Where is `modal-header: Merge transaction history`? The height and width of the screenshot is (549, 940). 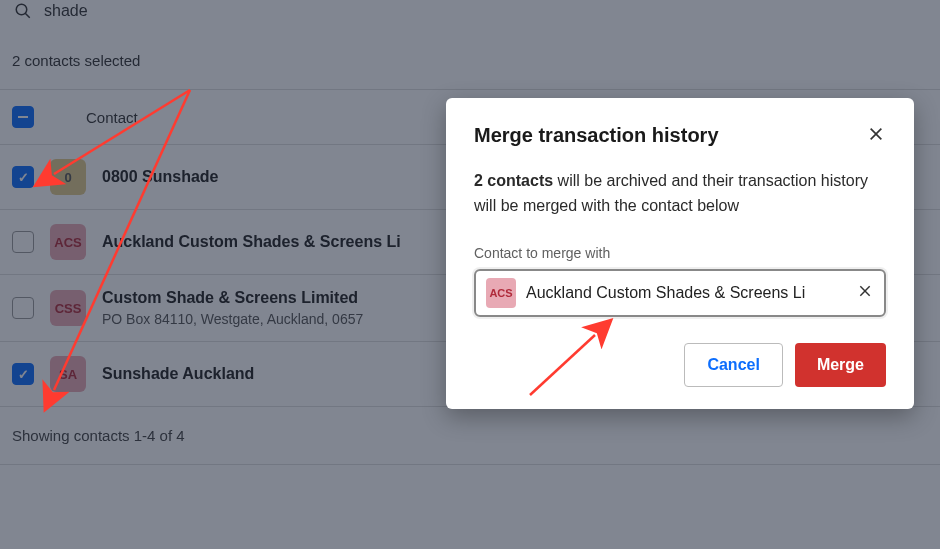
modal-header: Merge transaction history is located at coordinates (680, 146).